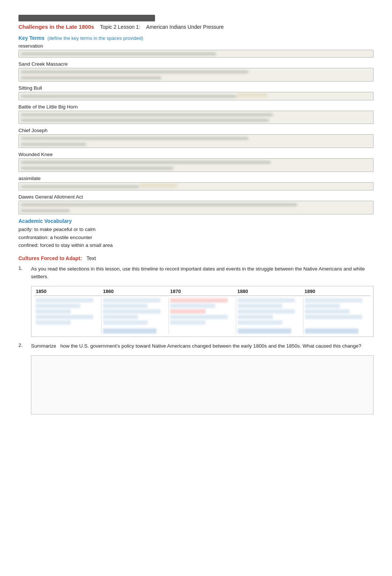 Image resolution: width=392 pixels, height=576 pixels. What do you see at coordinates (196, 75) in the screenshot?
I see `answer-blurred-sand-creek: xxxxxxxxxxxxxxxxxxxxxxxxxxxxxxxxxxxxxxxx…` at bounding box center [196, 75].